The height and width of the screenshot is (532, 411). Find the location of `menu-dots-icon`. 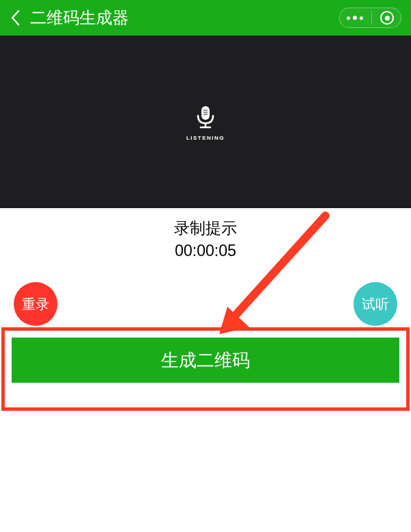

menu-dots-icon is located at coordinates (359, 18).